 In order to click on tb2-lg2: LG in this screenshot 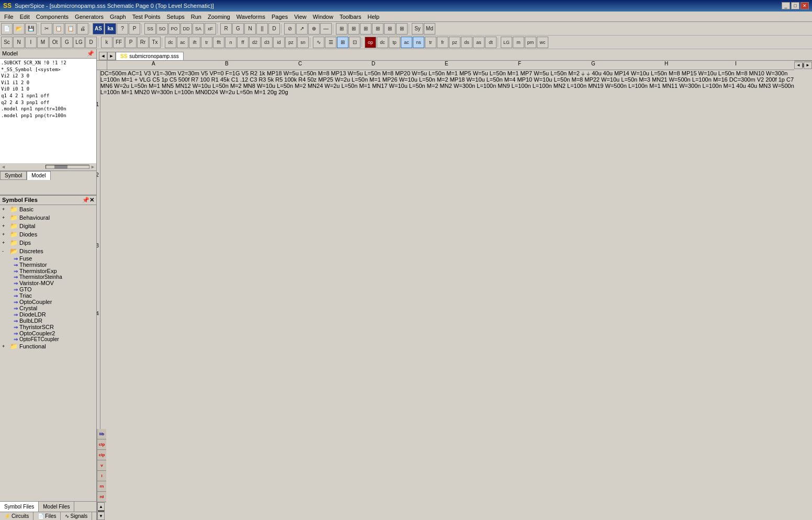, I will do `click(506, 42)`.